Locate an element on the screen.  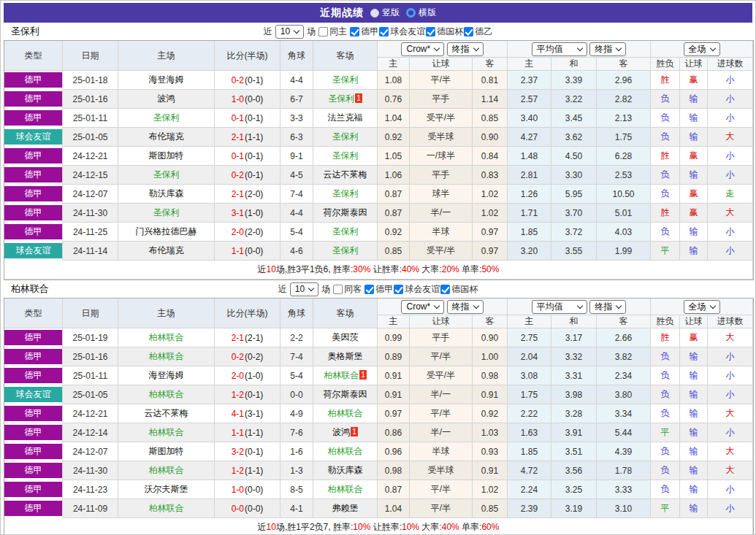
halftime-score: (0-0) is located at coordinates (254, 99).